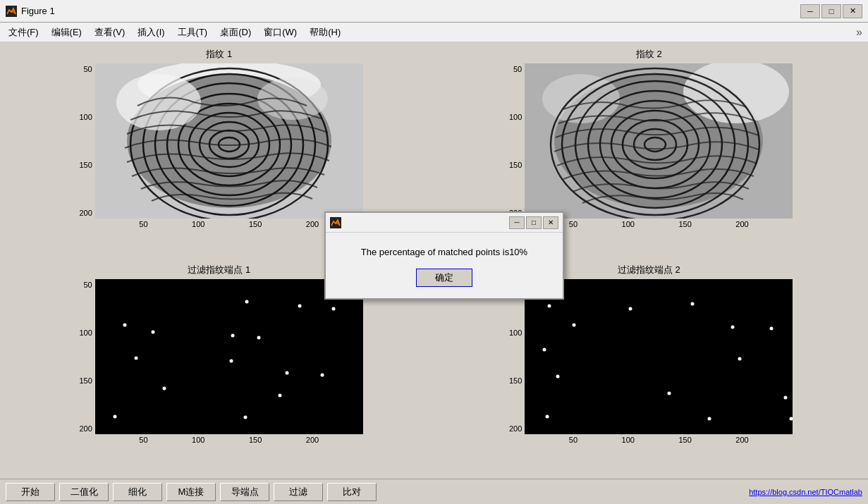 The width and height of the screenshot is (868, 504). I want to click on minimize-button: ─, so click(810, 11).